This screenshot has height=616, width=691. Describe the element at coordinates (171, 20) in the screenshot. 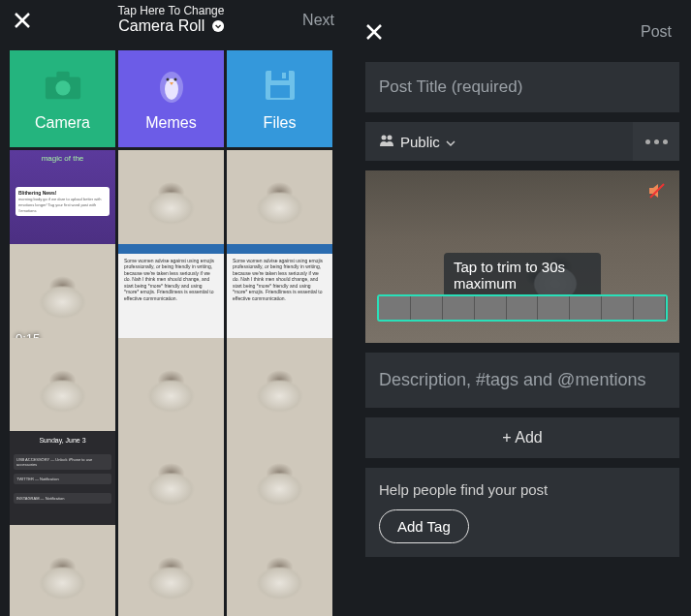

I see `left-header: Tap Here To Change Camera Roll Next` at that location.